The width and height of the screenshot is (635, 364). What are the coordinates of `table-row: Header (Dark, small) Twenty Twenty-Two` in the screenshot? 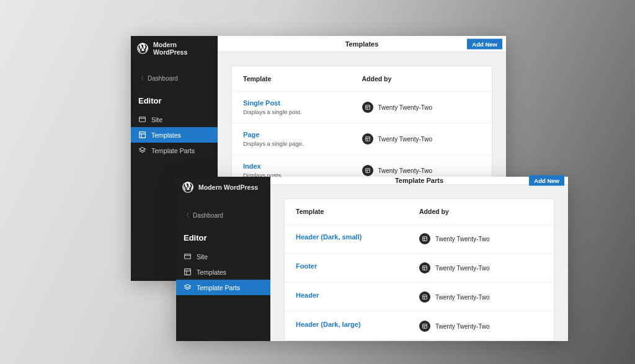 It's located at (419, 239).